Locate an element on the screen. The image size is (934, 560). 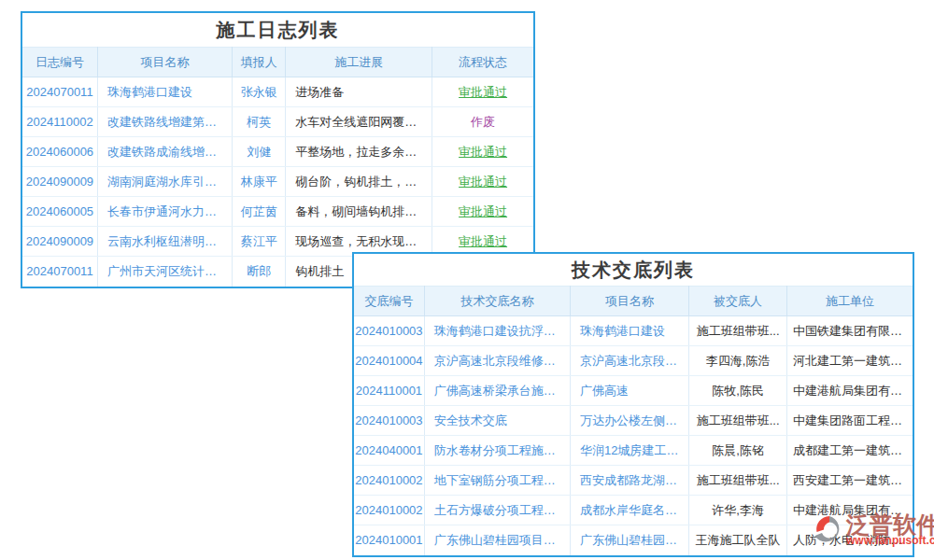
receiver-text: 陈牧,陈民 is located at coordinates (738, 391).